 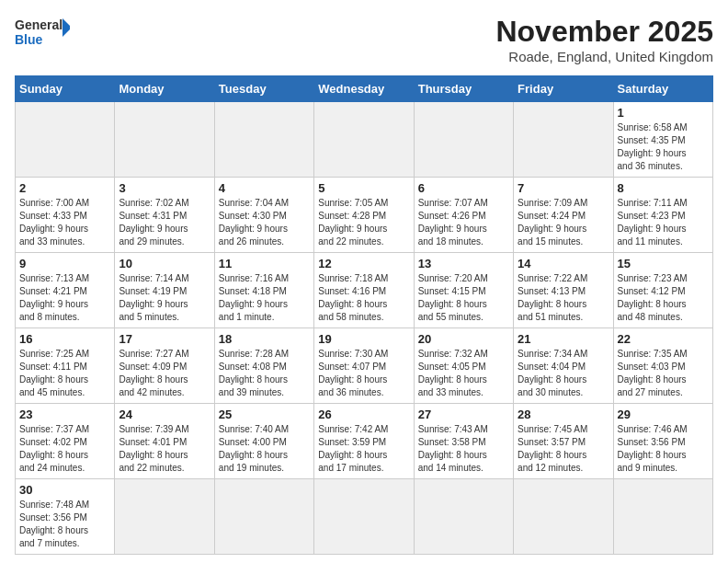 I want to click on calendar-title: November 2025, so click(x=605, y=31).